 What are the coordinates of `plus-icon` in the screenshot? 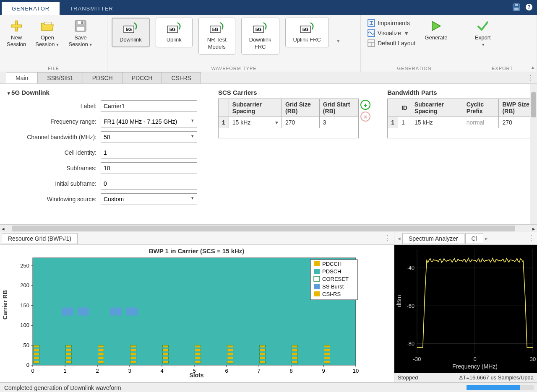 It's located at (16, 26).